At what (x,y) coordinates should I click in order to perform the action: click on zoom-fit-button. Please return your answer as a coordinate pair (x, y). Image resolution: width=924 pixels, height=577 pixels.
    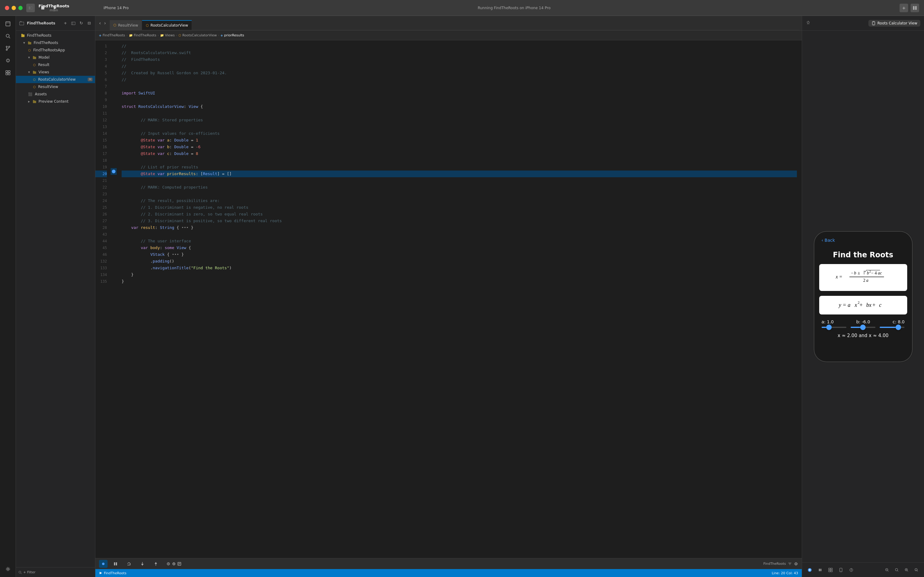
    Looking at the image, I should click on (897, 570).